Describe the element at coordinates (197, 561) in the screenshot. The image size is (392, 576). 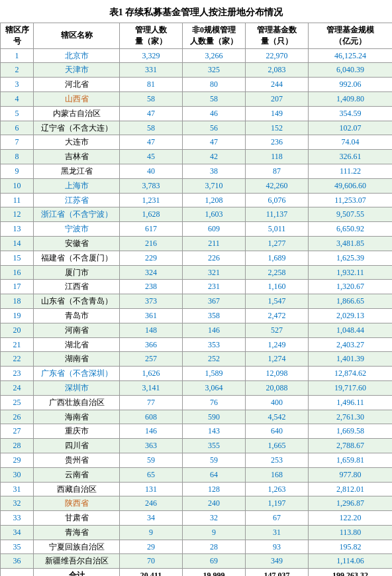
I see `table-row: 36新疆维吾尔自治区70693491,114.06` at that location.